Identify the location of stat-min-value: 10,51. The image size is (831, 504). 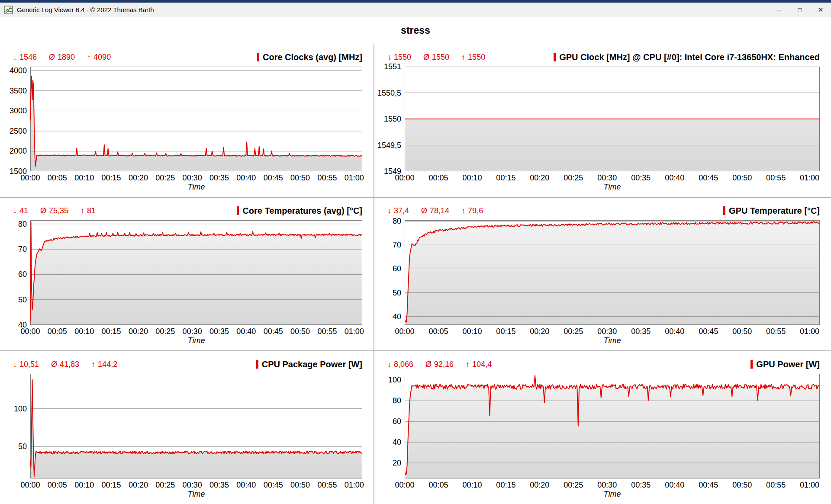
(29, 364).